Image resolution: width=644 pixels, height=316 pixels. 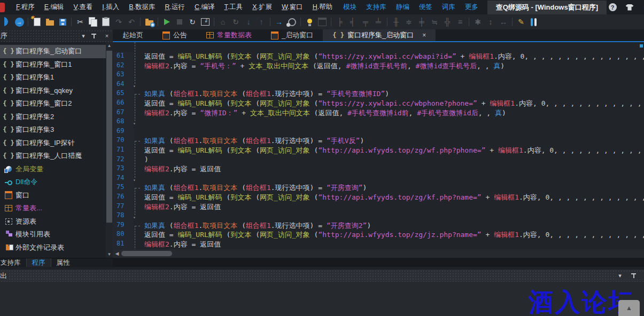 I want to click on code-line: 79如果真 (组合框1.取项目文本 (组合框1.现行选中项) = “开房查询2”…, so click(x=378, y=226).